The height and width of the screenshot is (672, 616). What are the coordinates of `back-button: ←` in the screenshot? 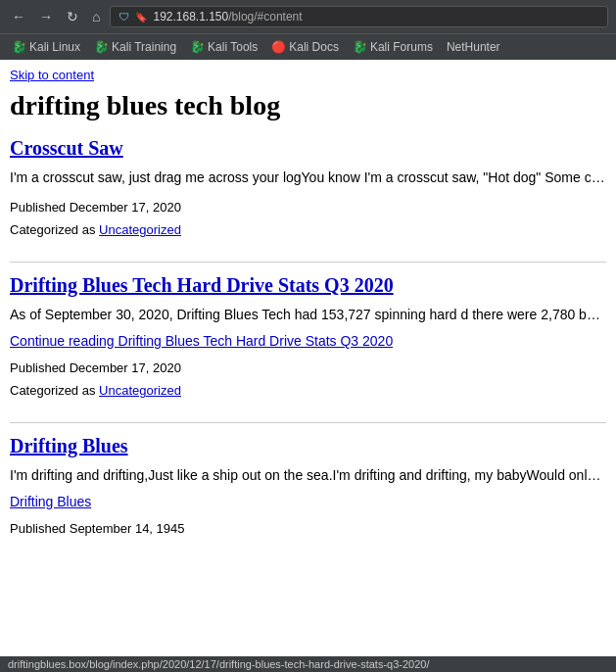 It's located at (19, 17).